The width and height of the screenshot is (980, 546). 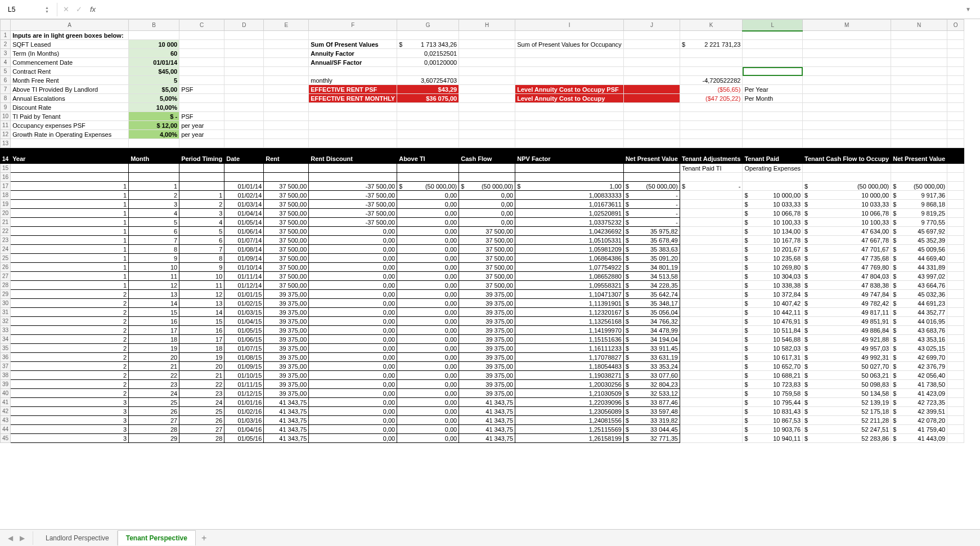 I want to click on cell: 26, so click(x=154, y=411).